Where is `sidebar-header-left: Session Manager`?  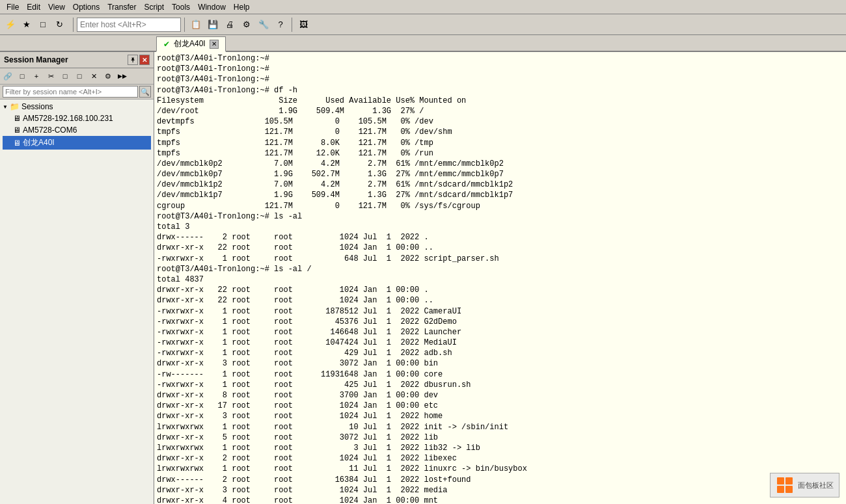
sidebar-header-left: Session Manager is located at coordinates (36, 60).